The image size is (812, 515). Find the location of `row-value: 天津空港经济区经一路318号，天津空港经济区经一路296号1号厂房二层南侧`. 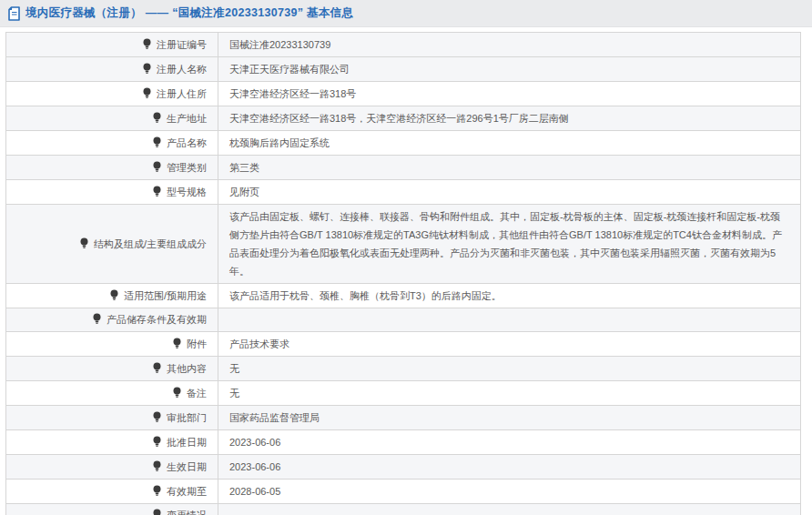

row-value: 天津空港经济区经一路318号，天津空港经济区经一路296号1号厂房二层南侧 is located at coordinates (399, 118).